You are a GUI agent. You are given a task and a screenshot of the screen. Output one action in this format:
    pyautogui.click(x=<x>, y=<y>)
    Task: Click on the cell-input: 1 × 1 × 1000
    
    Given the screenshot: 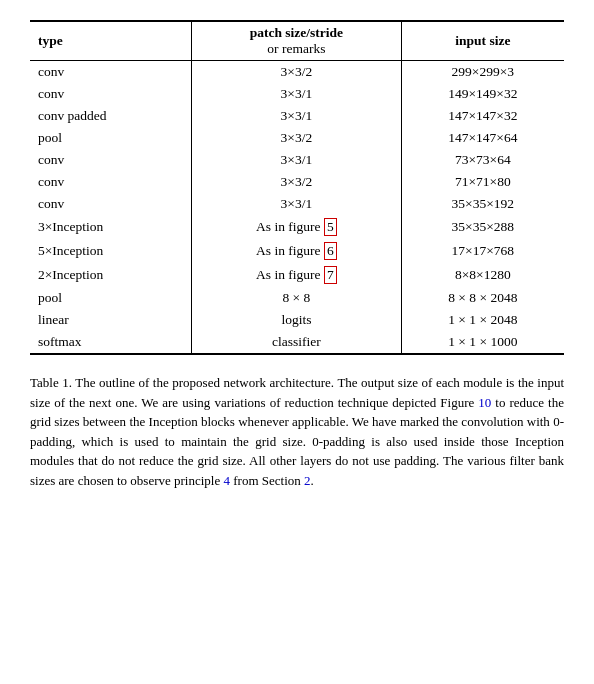 What is the action you would take?
    pyautogui.click(x=482, y=342)
    